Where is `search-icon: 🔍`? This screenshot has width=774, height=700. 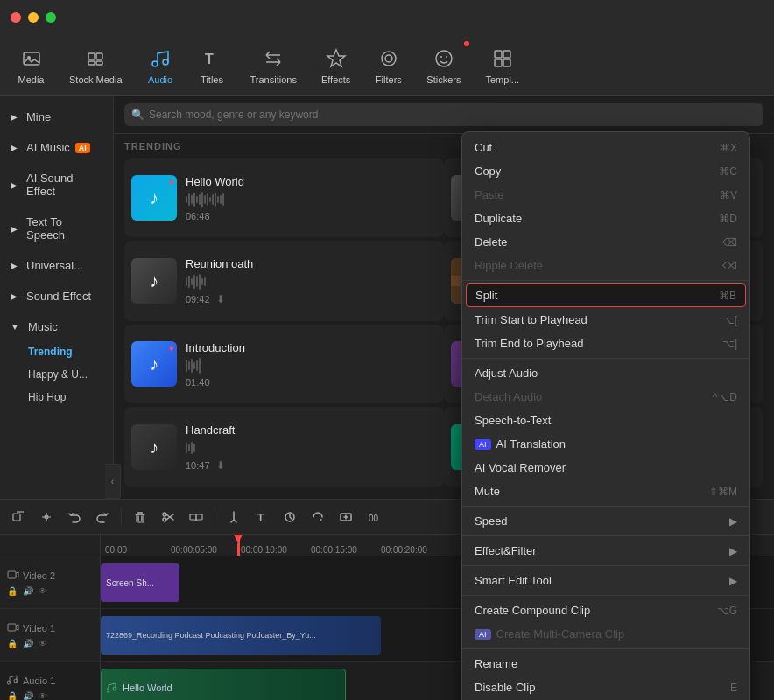 search-icon: 🔍 is located at coordinates (138, 115).